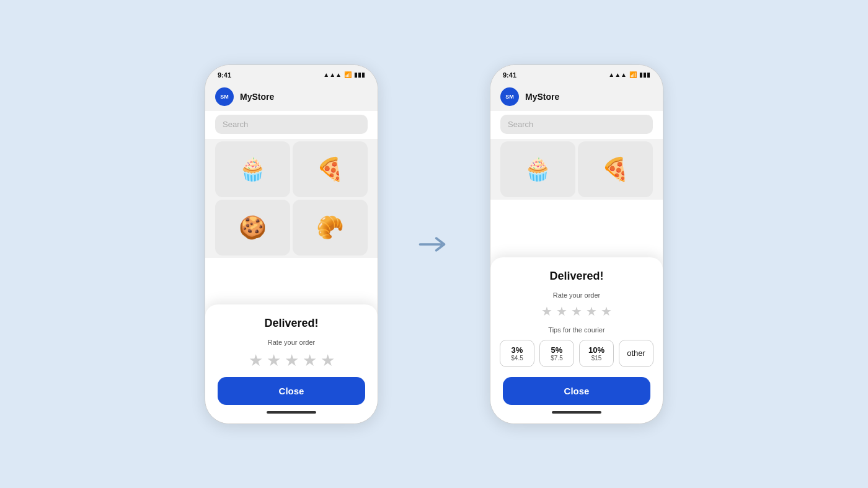 This screenshot has width=868, height=488. Describe the element at coordinates (291, 391) in the screenshot. I see `close-button-1: Close` at that location.